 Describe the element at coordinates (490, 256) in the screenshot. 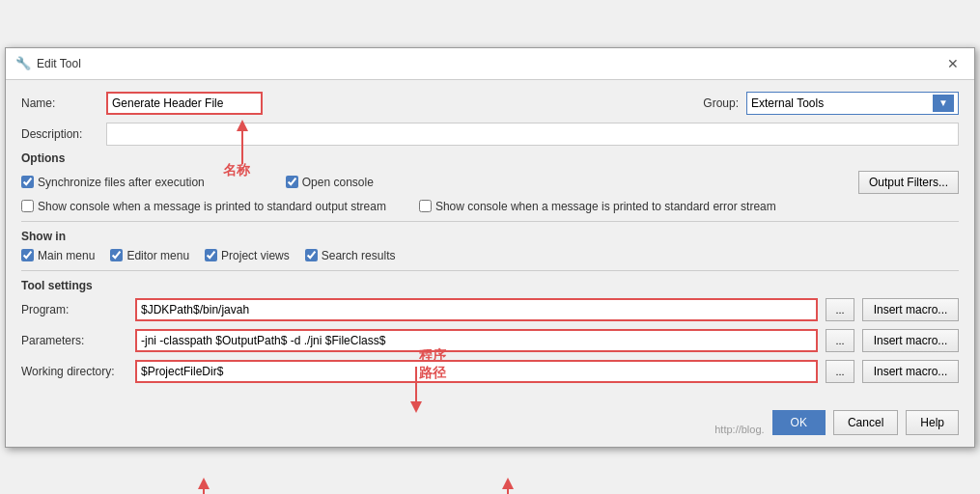

I see `show-in-row: Main menu Editor menu Project views Sear…` at that location.